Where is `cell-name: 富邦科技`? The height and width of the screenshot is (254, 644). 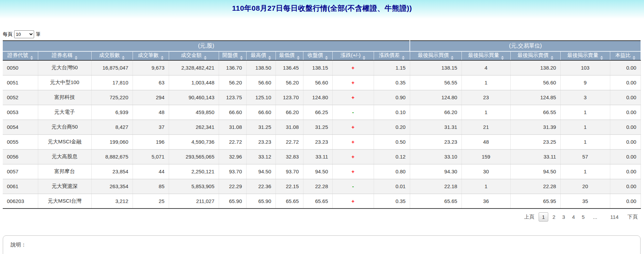
cell-name: 富邦科技 is located at coordinates (65, 97).